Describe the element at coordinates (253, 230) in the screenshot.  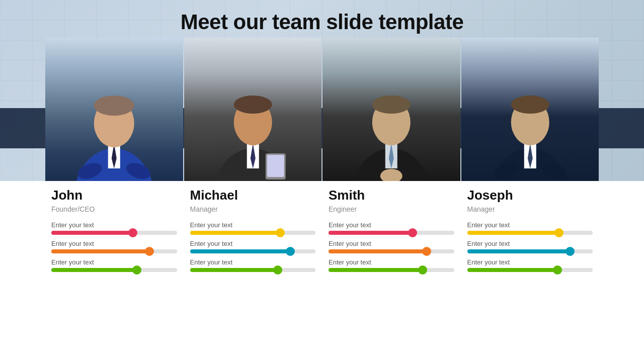
I see `member-info-michael: MichaelManagerEnter your textEnter your …` at that location.